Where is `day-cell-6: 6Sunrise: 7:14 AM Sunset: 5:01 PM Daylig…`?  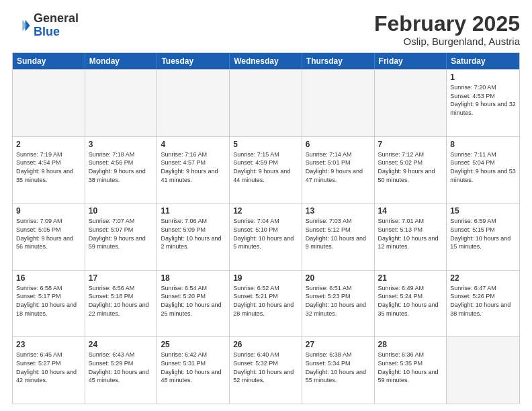 day-cell-6: 6Sunrise: 7:14 AM Sunset: 5:01 PM Daylig… is located at coordinates (339, 171).